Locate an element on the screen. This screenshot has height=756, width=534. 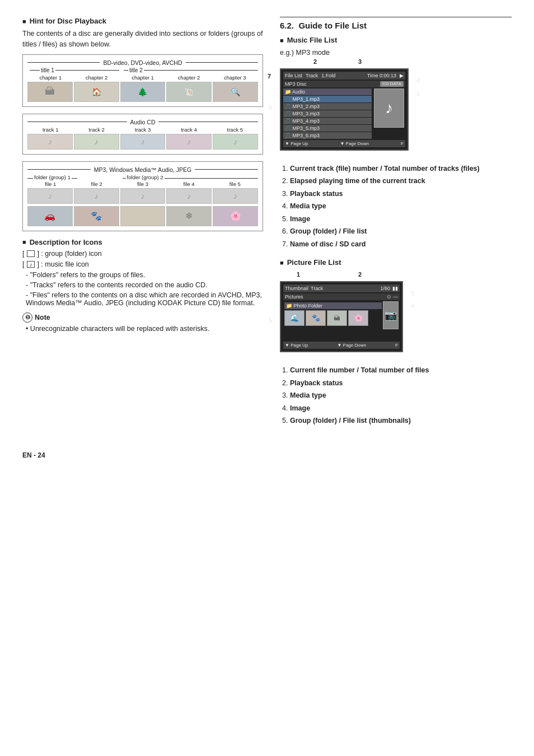
pic-screen-thumb: Thumbnail is located at coordinates (297, 288).